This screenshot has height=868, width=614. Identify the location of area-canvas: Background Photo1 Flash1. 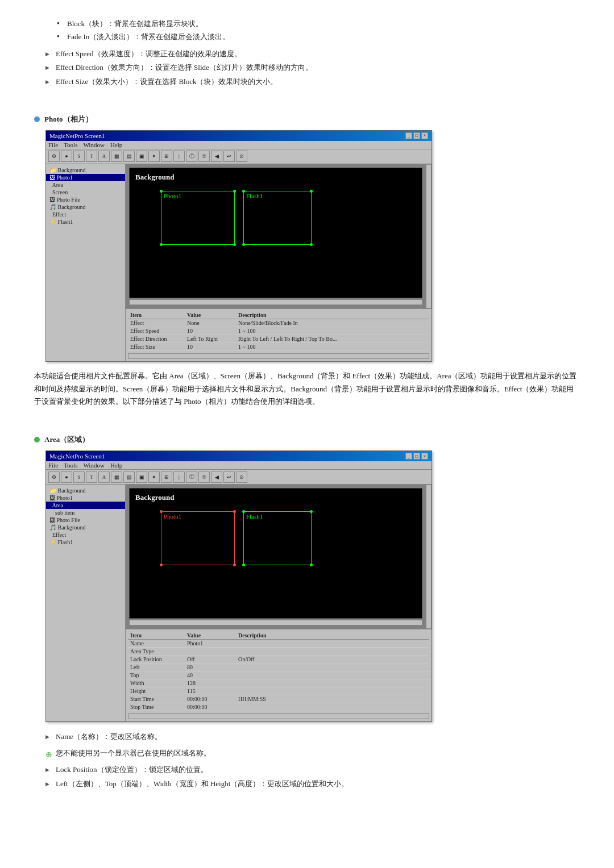
(276, 553).